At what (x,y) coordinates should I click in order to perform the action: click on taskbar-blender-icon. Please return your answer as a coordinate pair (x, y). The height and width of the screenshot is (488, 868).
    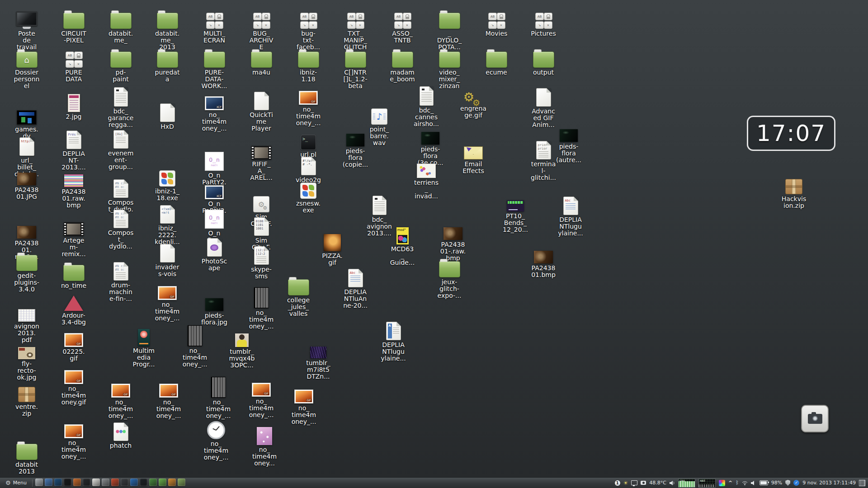
    Looking at the image, I should click on (115, 483).